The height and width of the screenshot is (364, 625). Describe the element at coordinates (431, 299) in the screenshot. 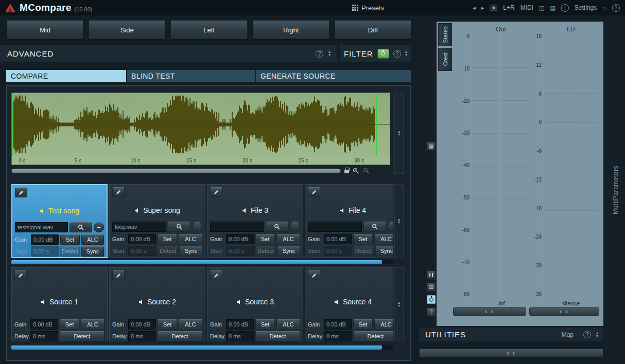

I see `meter-power-button` at that location.